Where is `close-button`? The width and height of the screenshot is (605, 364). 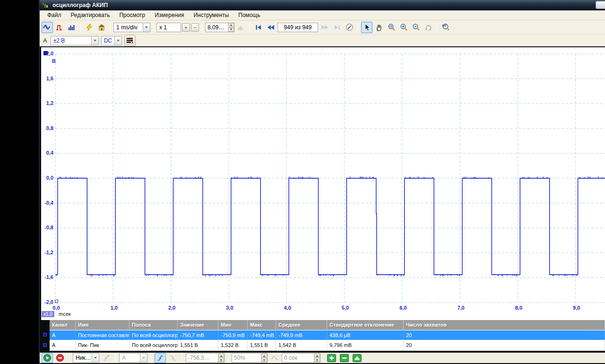 close-button is located at coordinates (600, 5).